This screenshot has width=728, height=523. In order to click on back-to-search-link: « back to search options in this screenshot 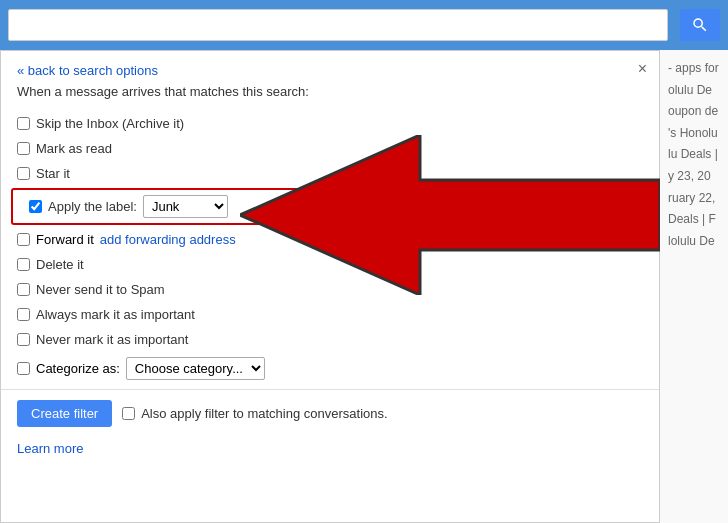, I will do `click(330, 66)`.